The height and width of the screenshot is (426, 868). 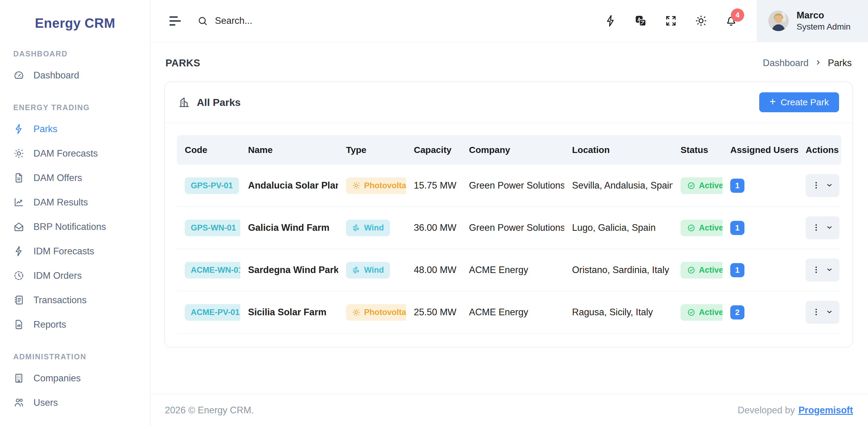 What do you see at coordinates (175, 21) in the screenshot?
I see `menu-toggle-icon` at bounding box center [175, 21].